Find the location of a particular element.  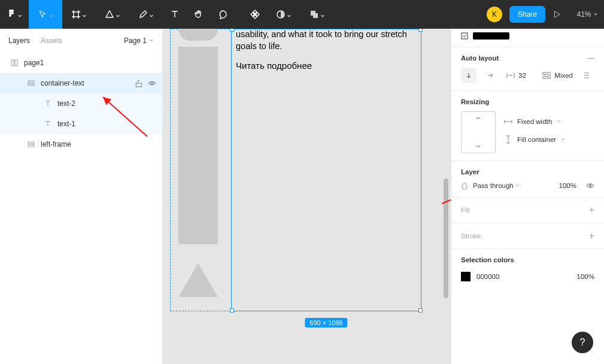

help-button: ? is located at coordinates (582, 342).